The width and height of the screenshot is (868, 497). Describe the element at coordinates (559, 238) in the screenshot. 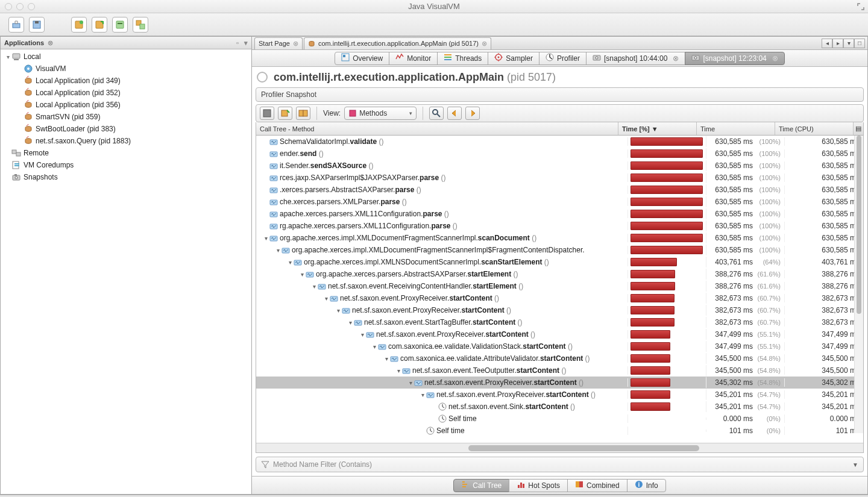

I see `table-row: ▾ org.apache.xerces.impl.XMLDocumentFrag…` at that location.